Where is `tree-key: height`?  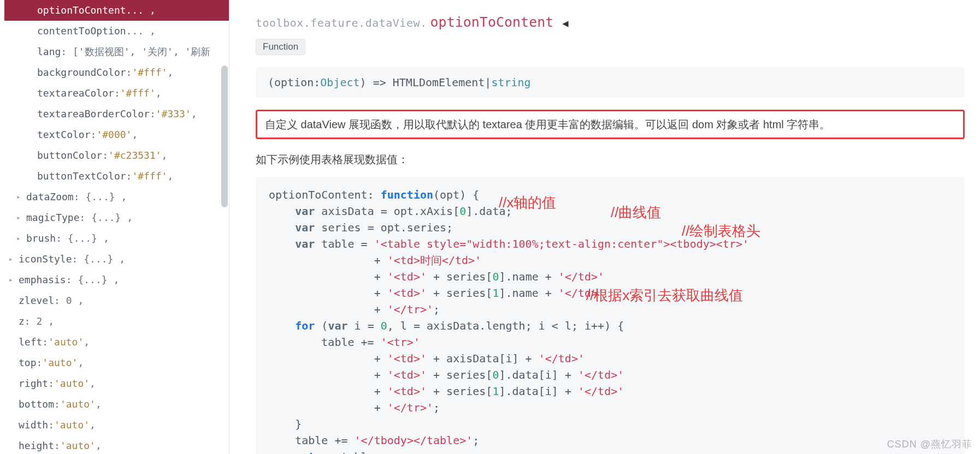 tree-key: height is located at coordinates (36, 445).